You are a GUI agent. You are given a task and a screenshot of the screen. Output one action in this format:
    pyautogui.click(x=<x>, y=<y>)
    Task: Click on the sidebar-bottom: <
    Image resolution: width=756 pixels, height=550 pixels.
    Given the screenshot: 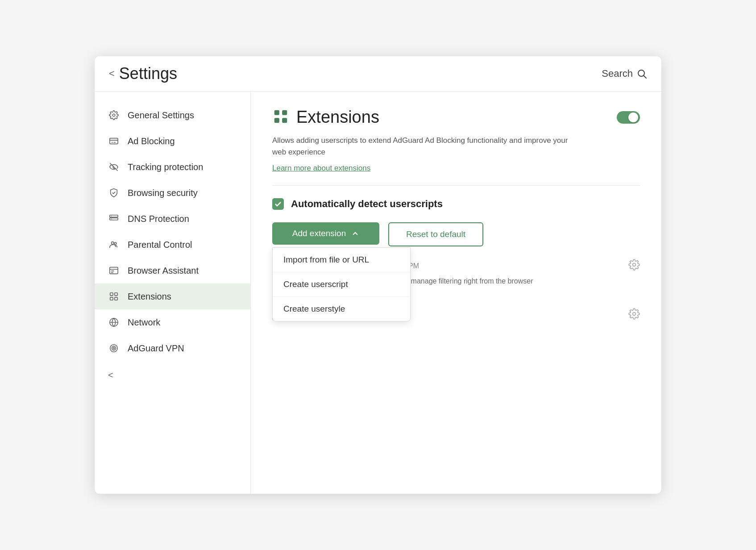 What is the action you would take?
    pyautogui.click(x=172, y=373)
    